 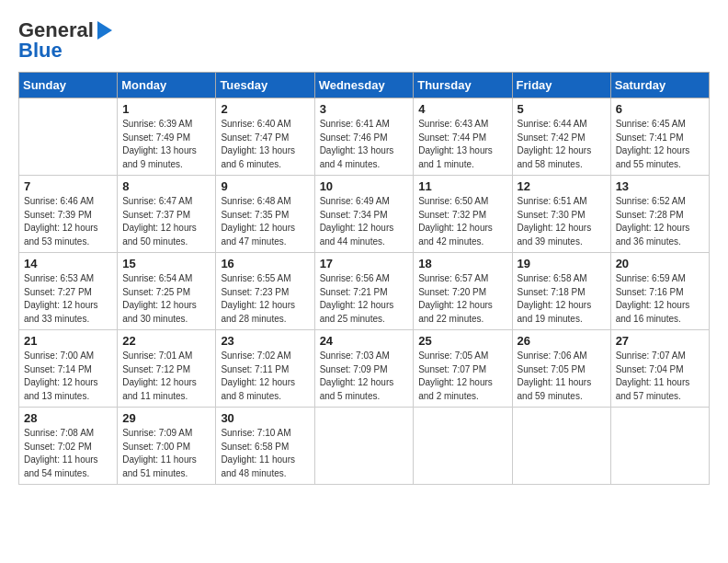 I want to click on calendar-cell: 10Sunrise: 6:49 AMSunset: 7:34 PMDayligh…, so click(x=364, y=214).